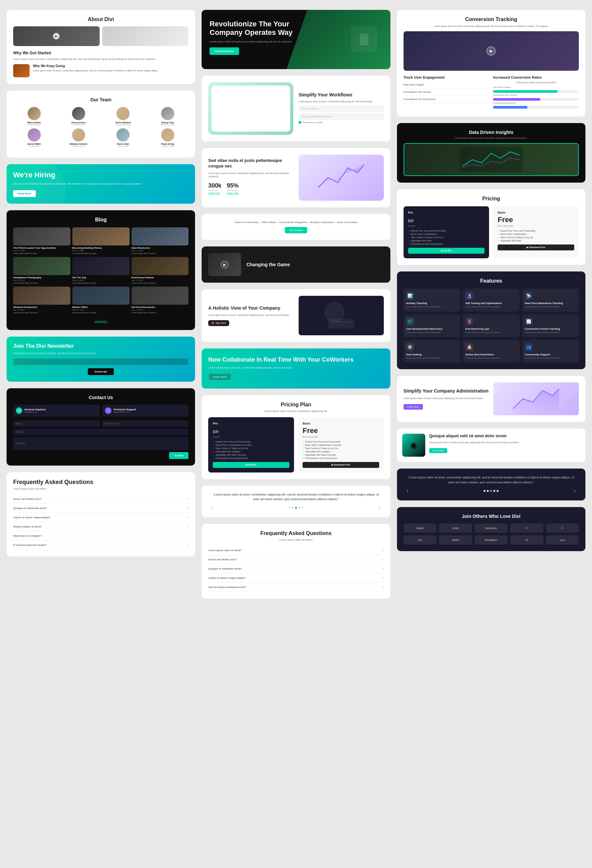  What do you see at coordinates (78, 146) in the screenshot?
I see `member-role: Sales Director` at bounding box center [78, 146].